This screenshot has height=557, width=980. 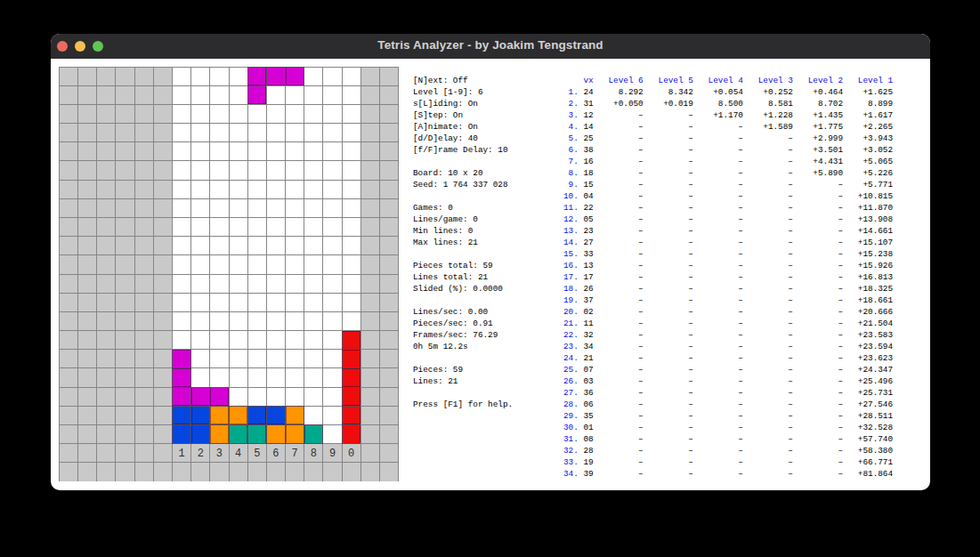 What do you see at coordinates (313, 454) in the screenshot?
I see `svg-text: 8` at bounding box center [313, 454].